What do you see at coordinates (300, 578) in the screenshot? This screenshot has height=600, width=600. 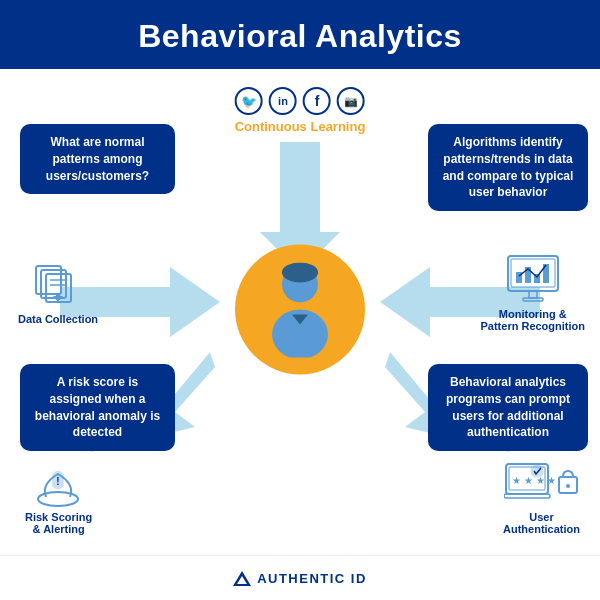 I see `footer: AUTHENTIC ID` at bounding box center [300, 578].